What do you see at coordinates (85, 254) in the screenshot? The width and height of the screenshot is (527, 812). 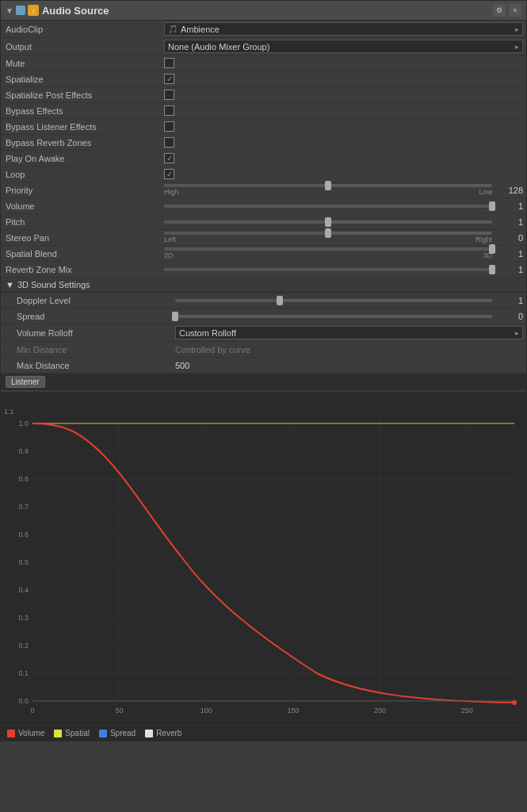 I see `spatial-blend-label: Spatial Blend` at bounding box center [85, 254].